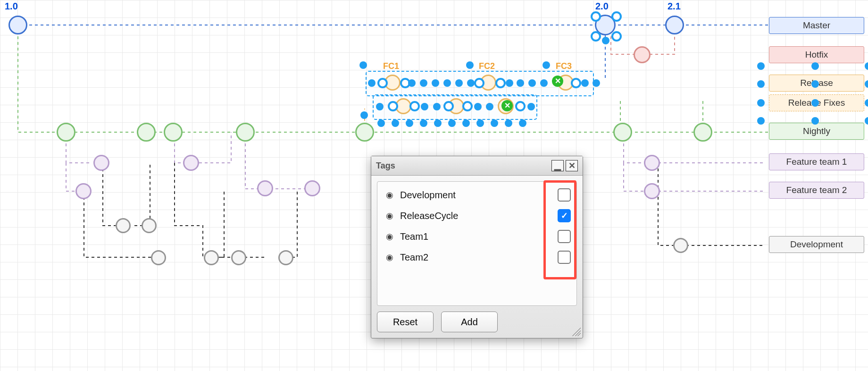 Image resolution: width=868 pixels, height=371 pixels. I want to click on tag-row-team2: ◉ Team2, so click(477, 257).